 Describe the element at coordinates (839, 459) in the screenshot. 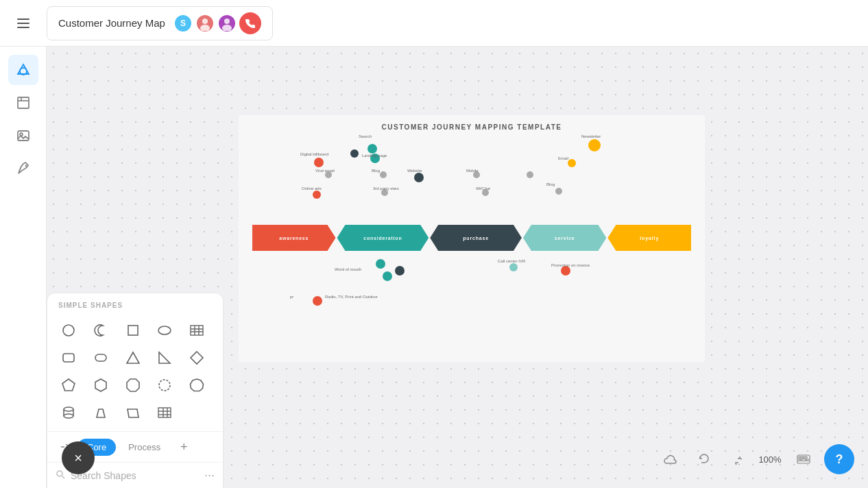

I see `question-mark-icon: ?` at that location.